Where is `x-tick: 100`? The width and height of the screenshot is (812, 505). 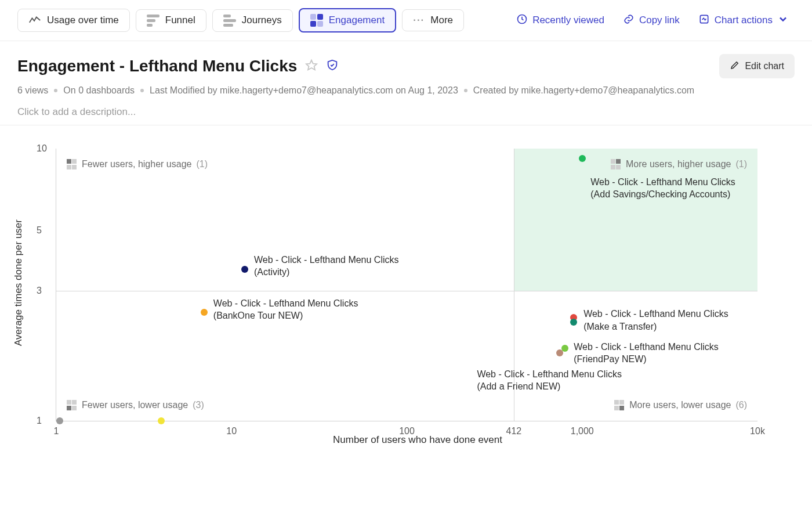 x-tick: 100 is located at coordinates (407, 431).